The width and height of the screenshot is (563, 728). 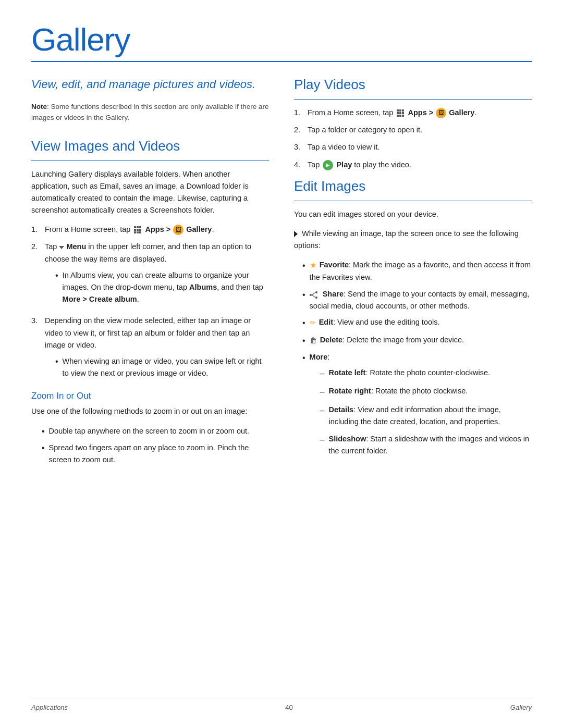 What do you see at coordinates (328, 165) in the screenshot?
I see `play-icon: ▶` at bounding box center [328, 165].